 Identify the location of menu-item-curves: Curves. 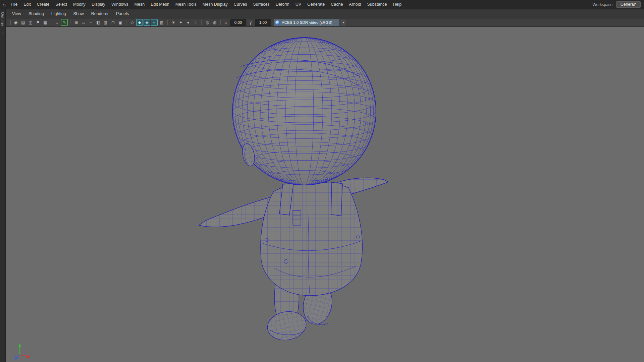
(240, 5).